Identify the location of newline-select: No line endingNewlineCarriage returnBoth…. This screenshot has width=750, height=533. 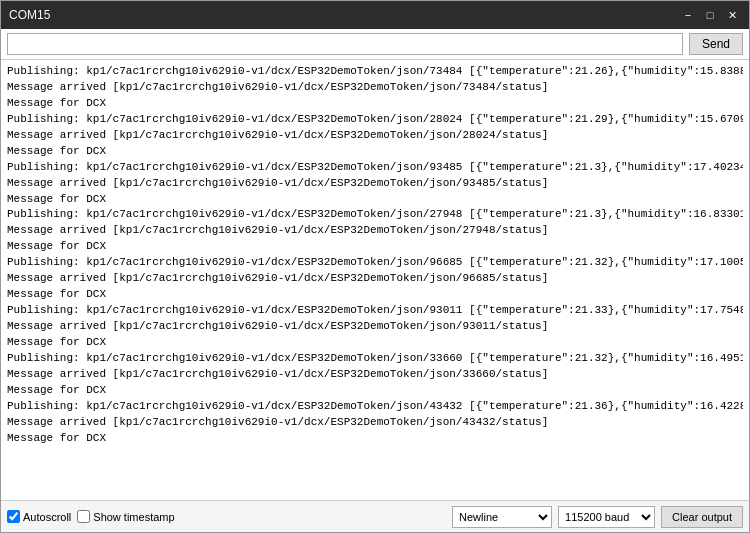
(502, 517).